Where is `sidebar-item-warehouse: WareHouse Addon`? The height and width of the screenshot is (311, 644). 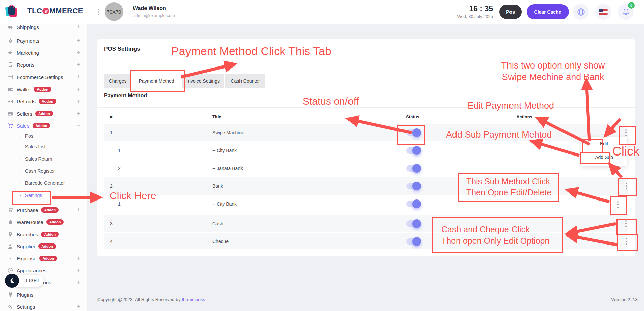
sidebar-item-warehouse: WareHouse Addon is located at coordinates (44, 222).